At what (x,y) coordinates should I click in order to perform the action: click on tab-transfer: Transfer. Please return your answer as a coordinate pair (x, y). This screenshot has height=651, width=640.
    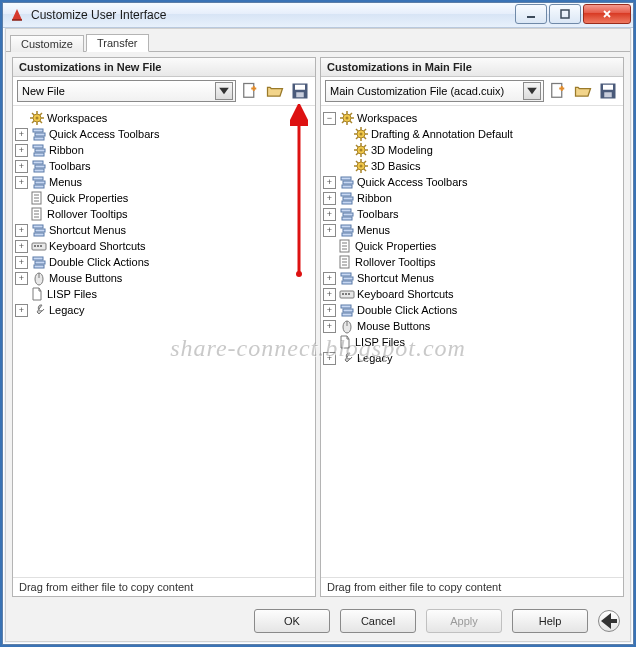
    Looking at the image, I should click on (118, 43).